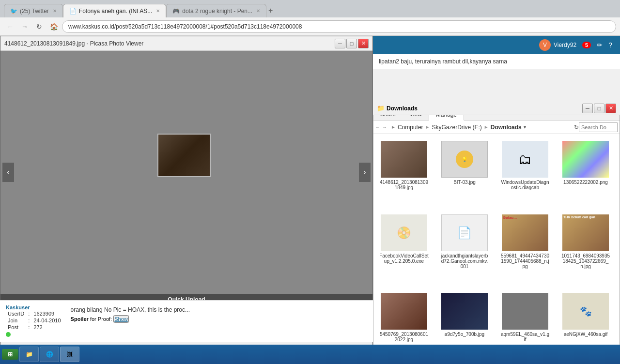  What do you see at coordinates (496, 127) in the screenshot?
I see `explorer-address-bar: ← → ► Computer ► SkyGazerDrive (E:) ► Do…` at bounding box center [496, 127].